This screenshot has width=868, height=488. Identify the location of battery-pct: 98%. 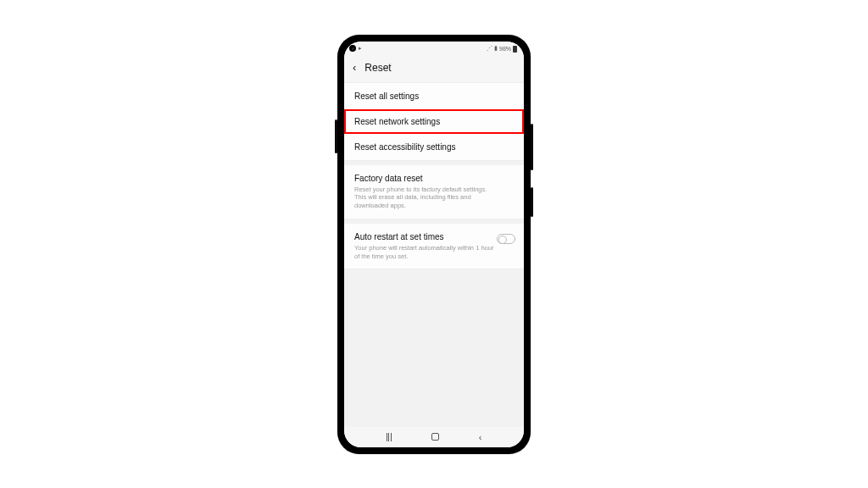
(505, 49).